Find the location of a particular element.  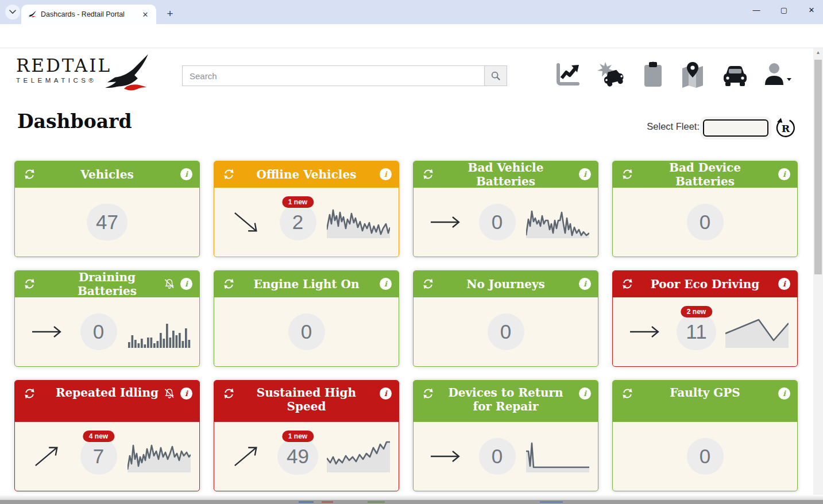

crash-events-icon is located at coordinates (612, 76).